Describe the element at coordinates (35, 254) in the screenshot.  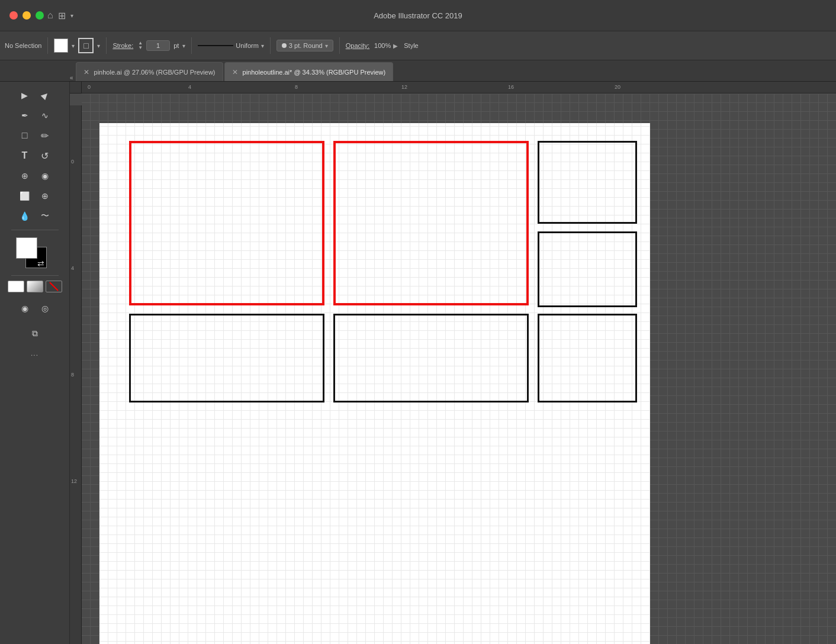
I see `color-swatches: ⇄` at that location.